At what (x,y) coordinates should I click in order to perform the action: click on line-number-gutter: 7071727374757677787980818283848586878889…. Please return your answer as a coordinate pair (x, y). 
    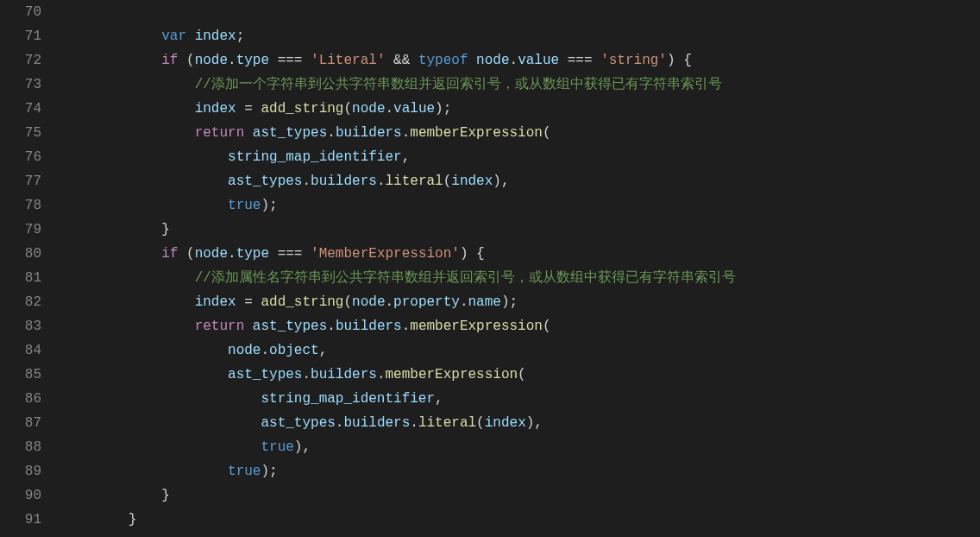
    Looking at the image, I should click on (29, 268).